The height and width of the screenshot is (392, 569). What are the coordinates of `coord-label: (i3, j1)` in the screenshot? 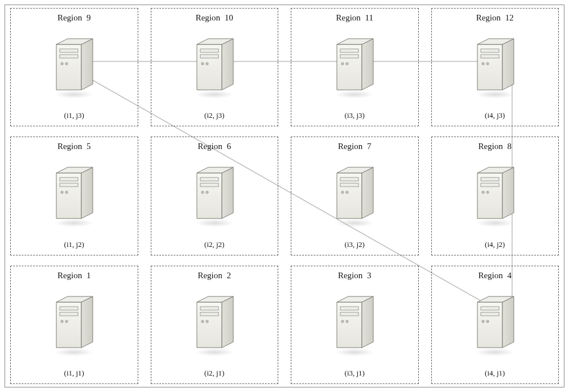 It's located at (355, 373).